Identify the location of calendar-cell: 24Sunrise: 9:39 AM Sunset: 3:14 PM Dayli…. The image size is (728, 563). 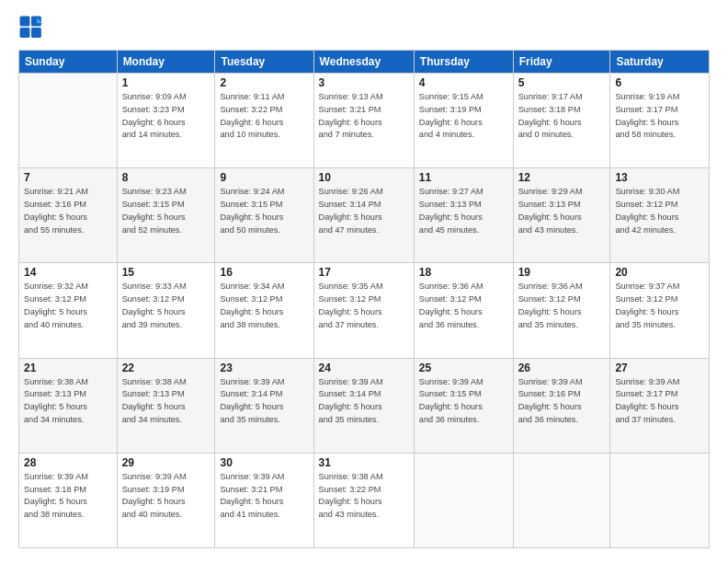
(364, 405).